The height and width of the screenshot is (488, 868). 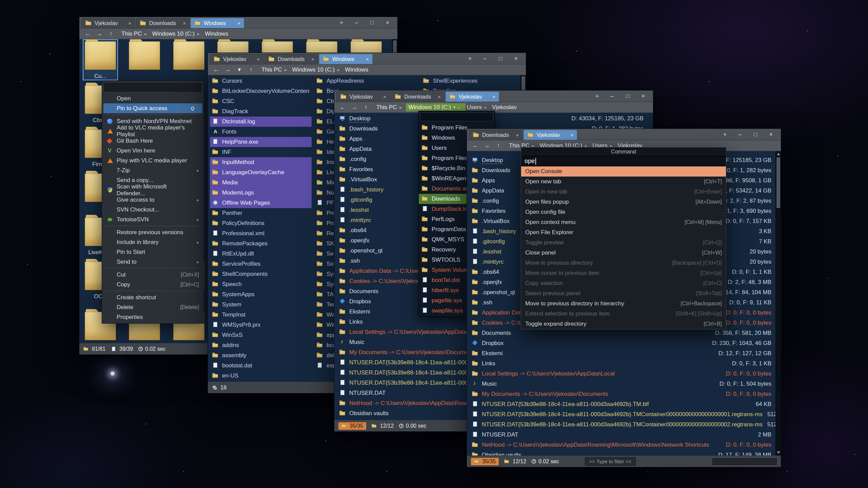 What do you see at coordinates (261, 223) in the screenshot?
I see `file-row: PolicyDefinitions` at bounding box center [261, 223].